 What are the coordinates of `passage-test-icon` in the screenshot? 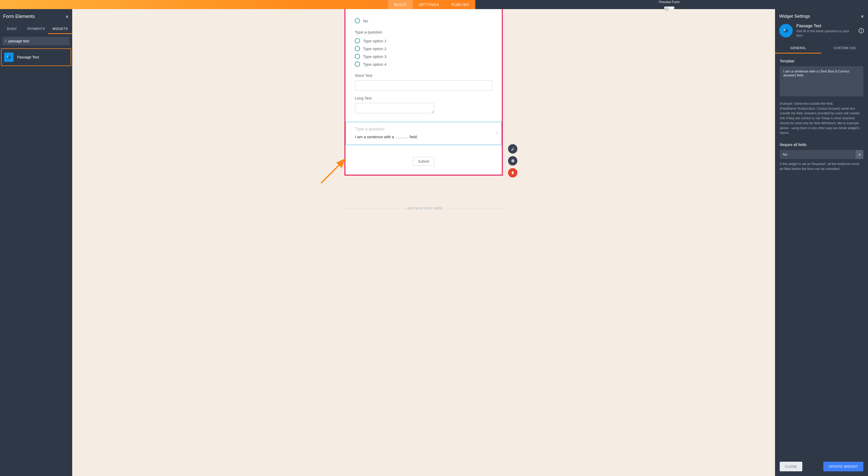 It's located at (786, 31).